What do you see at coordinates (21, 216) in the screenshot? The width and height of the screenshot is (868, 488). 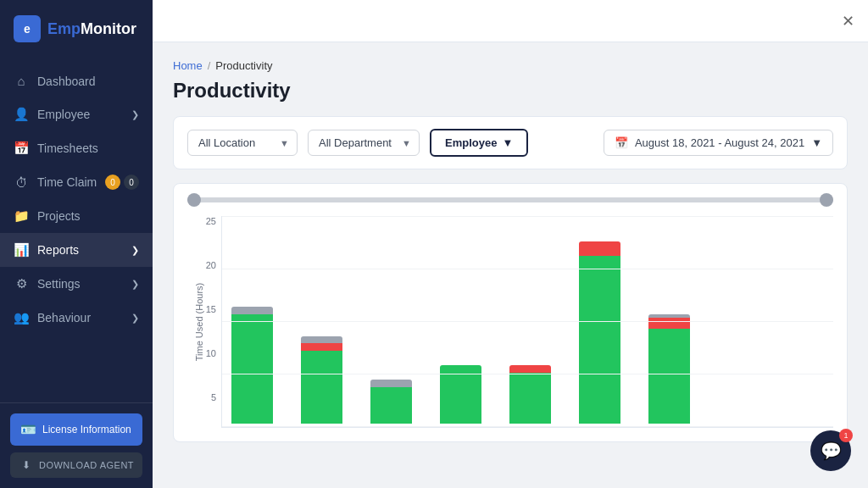 I see `projects-icon: 📁` at bounding box center [21, 216].